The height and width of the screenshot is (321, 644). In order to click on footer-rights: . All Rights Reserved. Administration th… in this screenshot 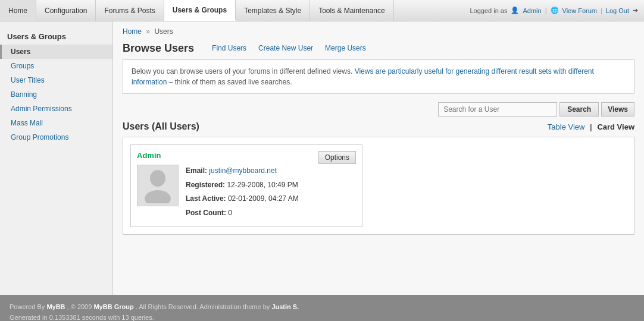, I will do `click(203, 307)`.